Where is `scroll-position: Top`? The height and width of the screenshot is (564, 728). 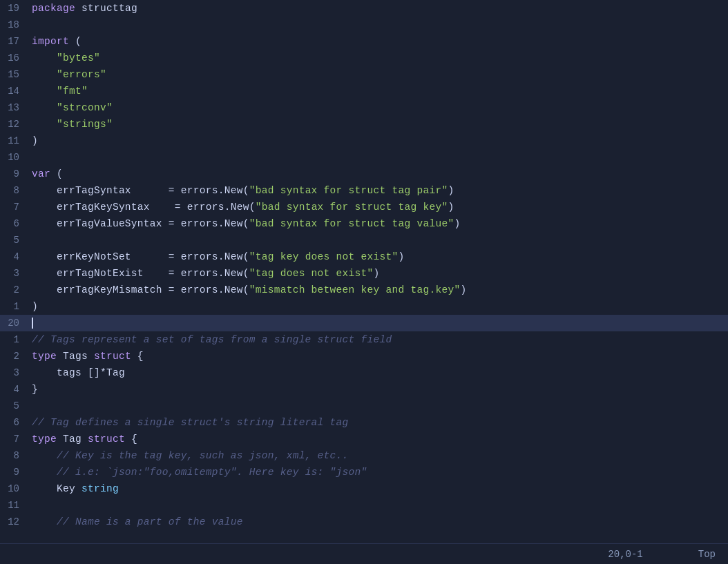
scroll-position: Top is located at coordinates (707, 554).